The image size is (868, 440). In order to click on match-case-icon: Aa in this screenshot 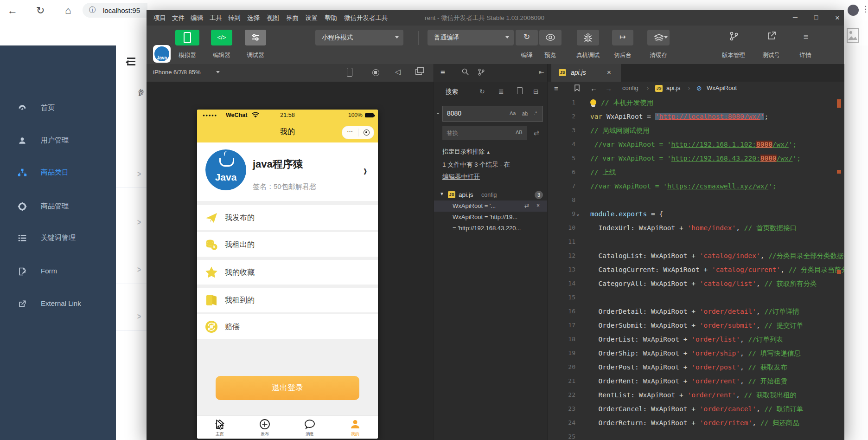, I will do `click(513, 113)`.